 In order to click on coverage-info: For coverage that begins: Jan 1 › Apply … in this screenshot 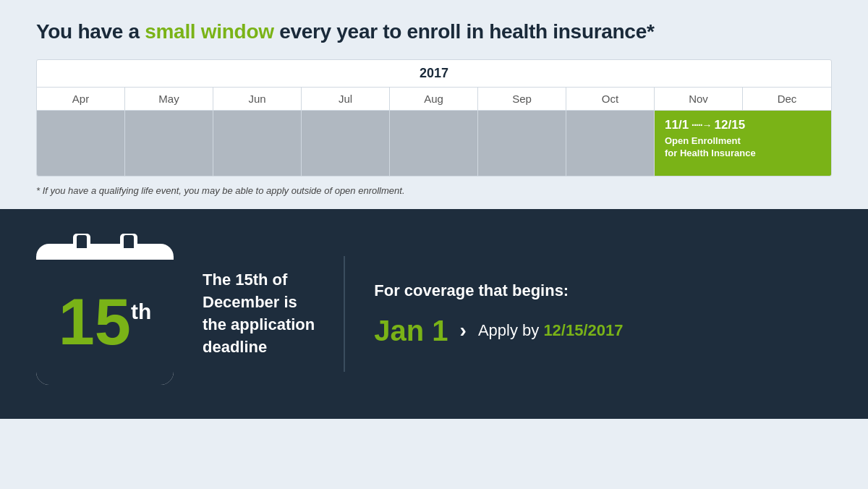, I will do `click(603, 314)`.